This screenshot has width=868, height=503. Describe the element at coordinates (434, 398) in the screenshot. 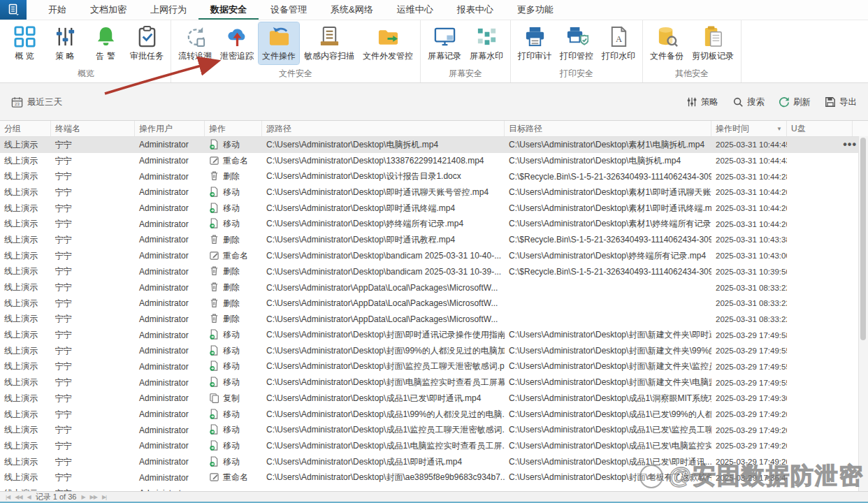

I see `table-row: 线上演示宁宁Administrator复制C:\Users\Administra…` at that location.